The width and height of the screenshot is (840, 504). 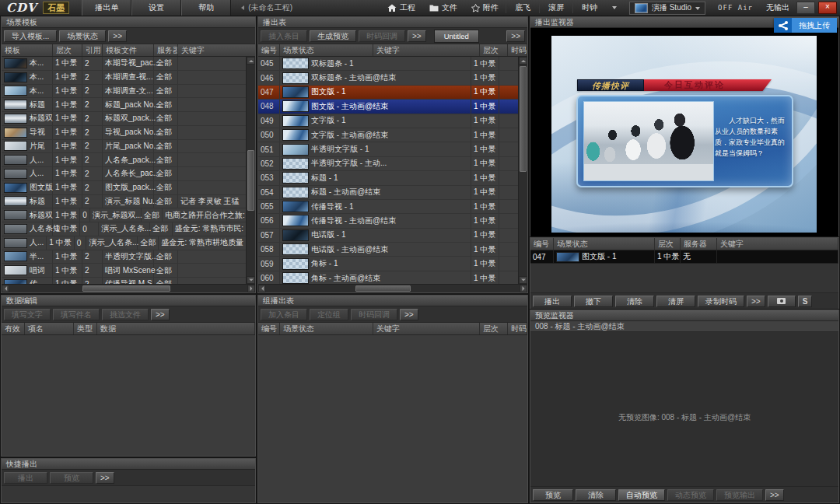 I want to click on quick-playout-button: 播出, so click(x=26, y=478).